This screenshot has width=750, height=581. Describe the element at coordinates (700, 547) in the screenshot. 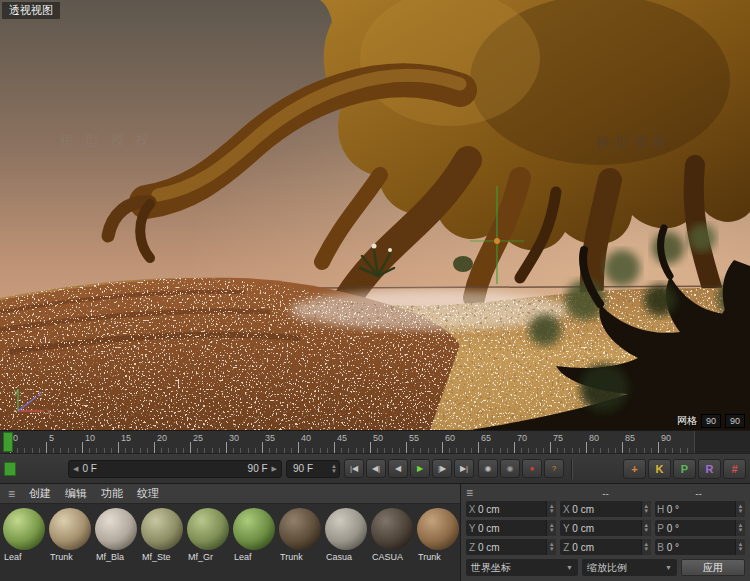

I see `coordinate-field-b: B0 °▲▼` at that location.